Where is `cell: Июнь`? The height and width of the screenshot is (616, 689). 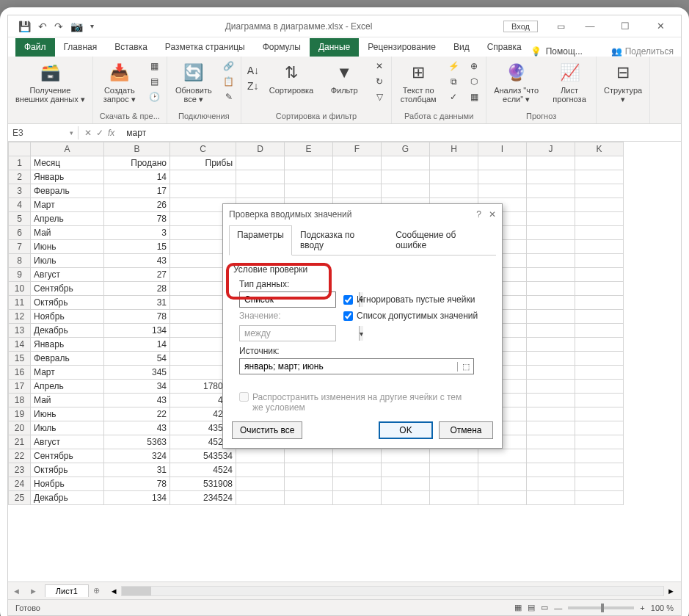 cell: Июнь is located at coordinates (68, 247).